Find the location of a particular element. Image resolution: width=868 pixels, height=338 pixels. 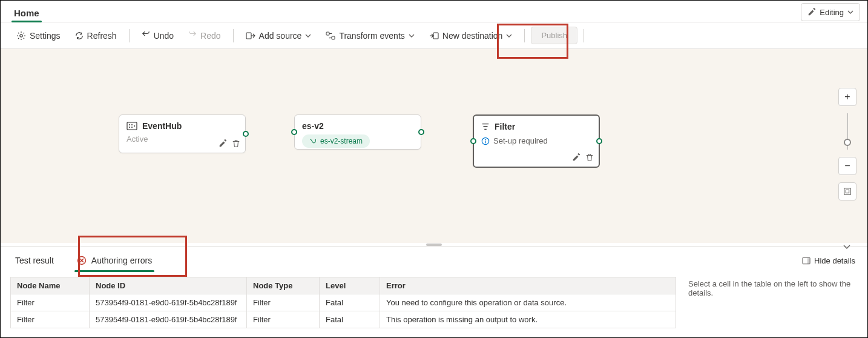

undo-icon is located at coordinates (146, 36).